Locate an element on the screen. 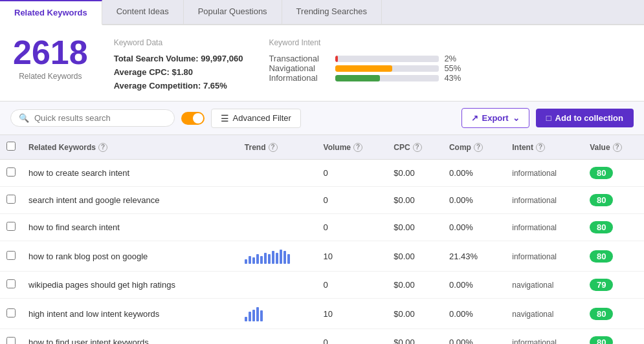  search-box: 🔍 is located at coordinates (93, 118).